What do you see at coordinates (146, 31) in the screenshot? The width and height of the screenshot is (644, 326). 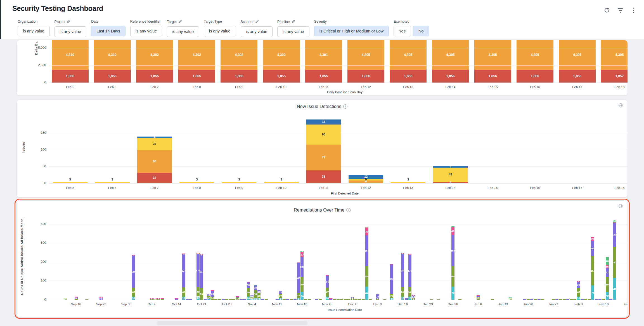 I see `filter-value-button-reference-identifier: is any value` at bounding box center [146, 31].